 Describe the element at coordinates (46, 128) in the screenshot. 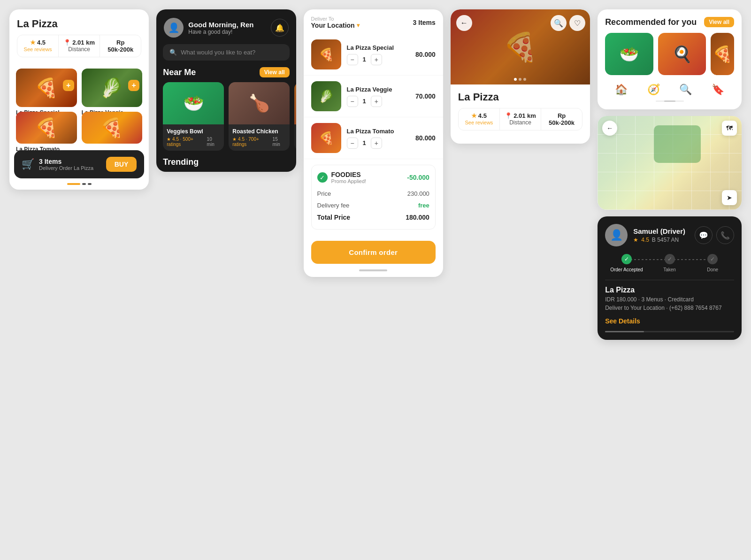

I see `menu-card-tomato: 🍕 La Pizza Tomato` at that location.